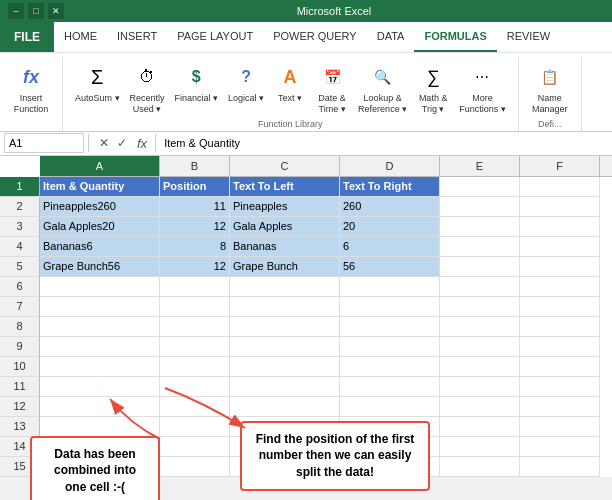  I want to click on tab-data: DATA, so click(391, 37).